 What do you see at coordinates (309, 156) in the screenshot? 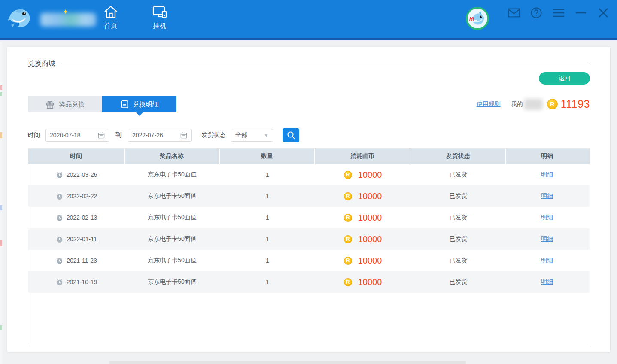
I see `table-header-row: 时间奖品名称数量消耗卣币发货状态明细` at bounding box center [309, 156].